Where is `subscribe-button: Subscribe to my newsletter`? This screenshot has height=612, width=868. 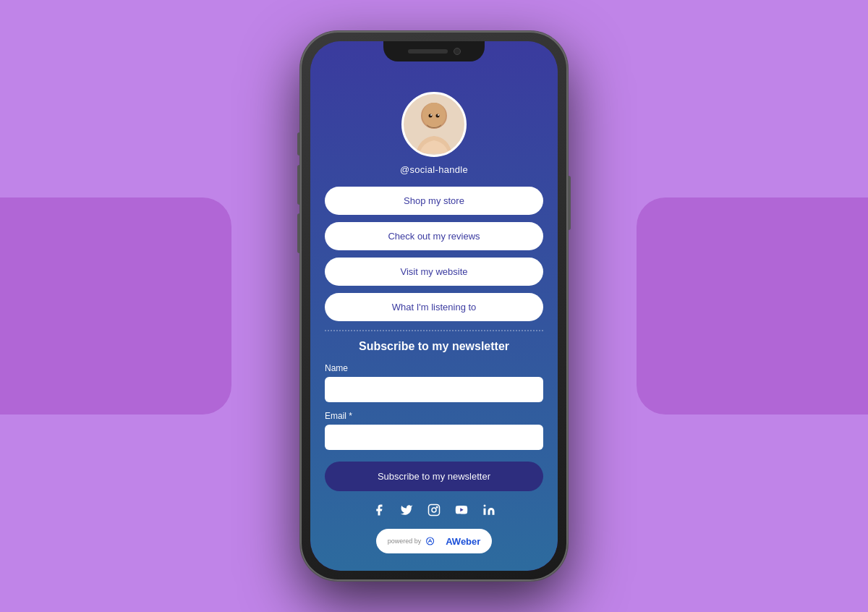 subscribe-button: Subscribe to my newsletter is located at coordinates (434, 476).